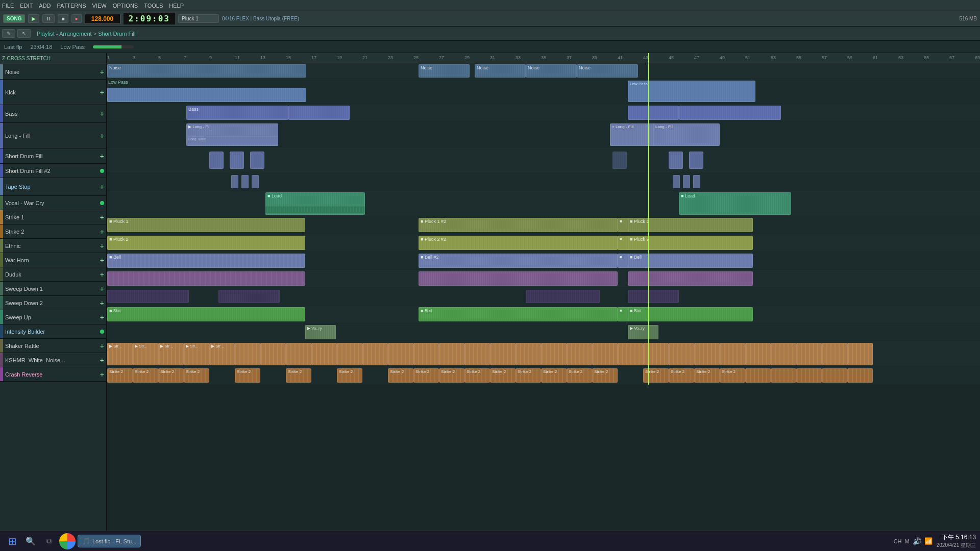 The width and height of the screenshot is (980, 551). What do you see at coordinates (500, 71) in the screenshot?
I see `clip-noise-3: Noise` at bounding box center [500, 71].